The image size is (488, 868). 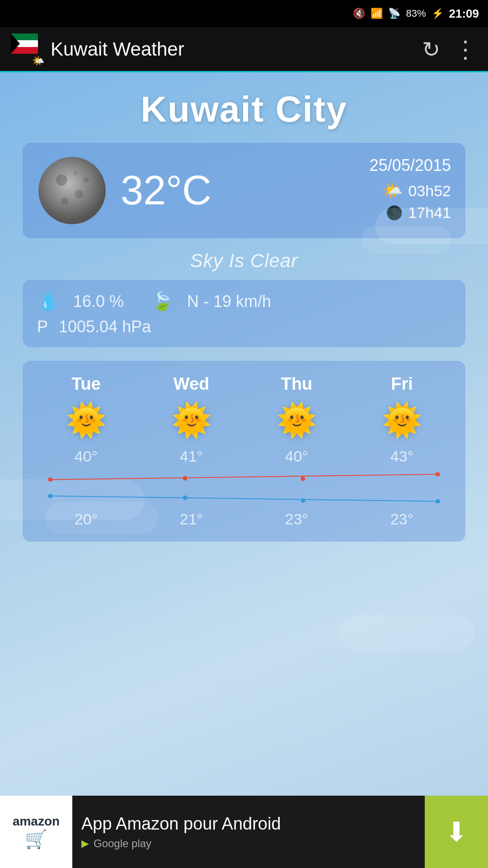 What do you see at coordinates (296, 421) in the screenshot?
I see `forecast-day-thu: Thu 🌞 40°` at bounding box center [296, 421].